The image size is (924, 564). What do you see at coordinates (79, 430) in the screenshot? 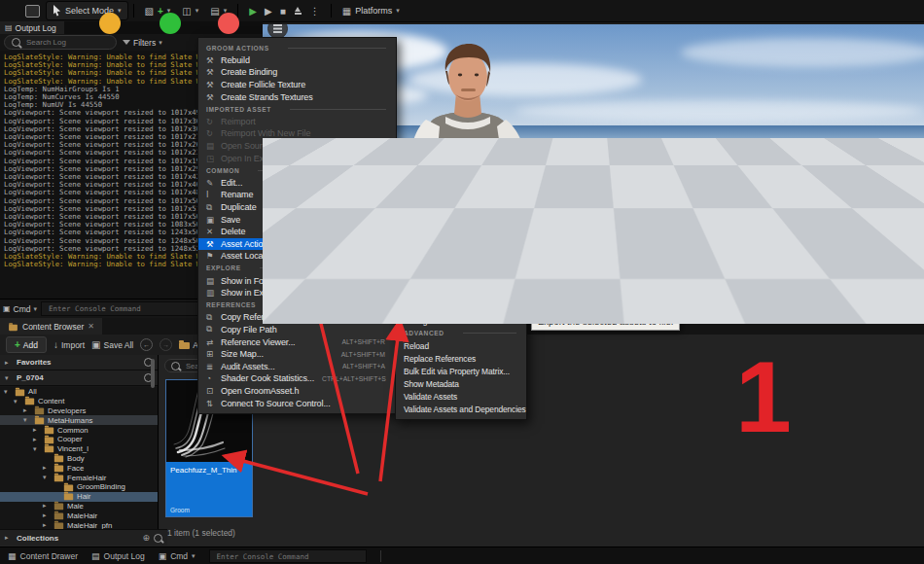
I see `folder-tree-row: ▸ Common` at bounding box center [79, 430].